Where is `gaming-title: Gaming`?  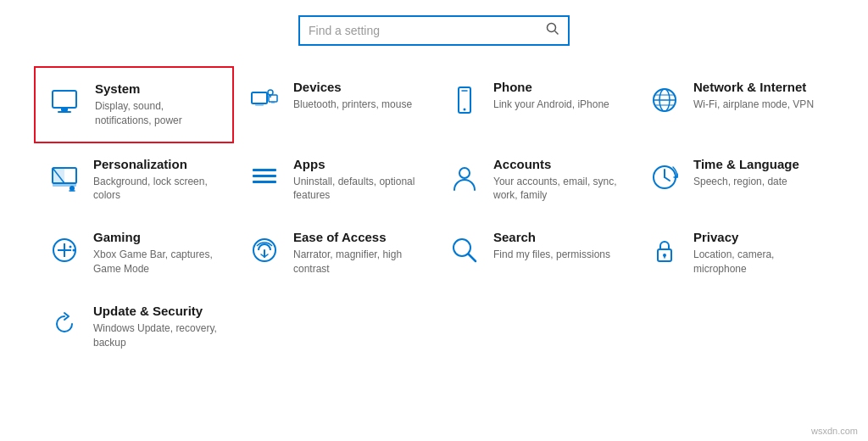 gaming-title: Gaming is located at coordinates (158, 237).